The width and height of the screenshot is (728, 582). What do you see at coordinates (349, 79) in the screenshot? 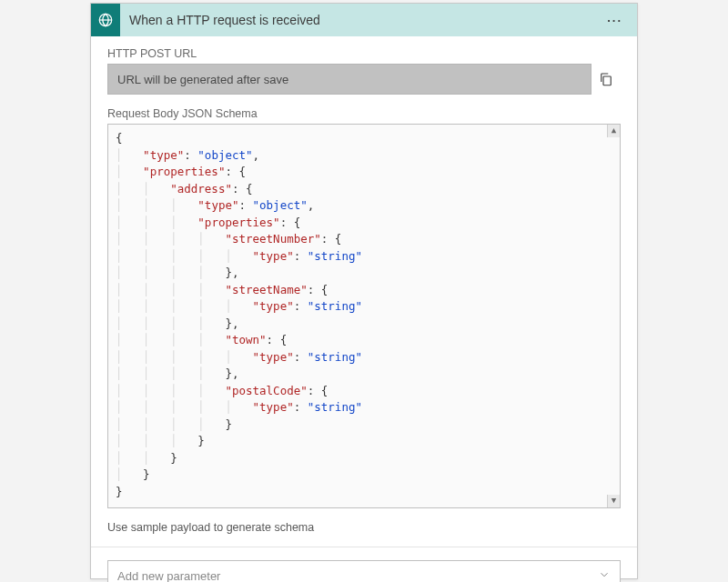
I see `post-url-field: URL will be generated after save` at bounding box center [349, 79].